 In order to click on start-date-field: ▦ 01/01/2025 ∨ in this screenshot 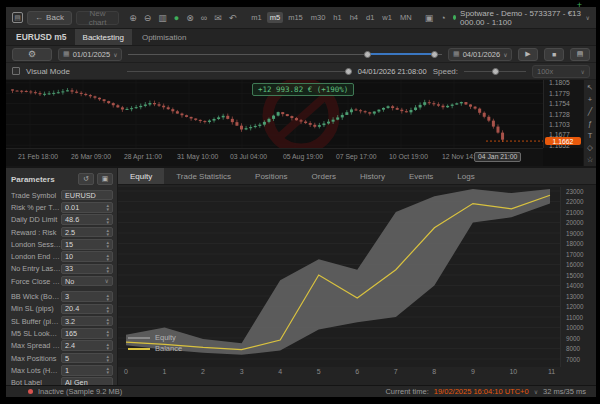, I will do `click(90, 54)`.